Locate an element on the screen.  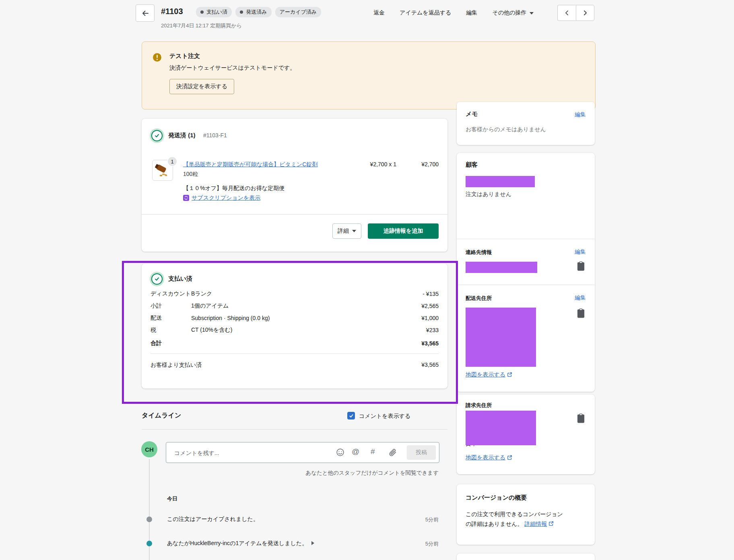
view-subscription-link: サブスクリプションを表示 is located at coordinates (226, 198).